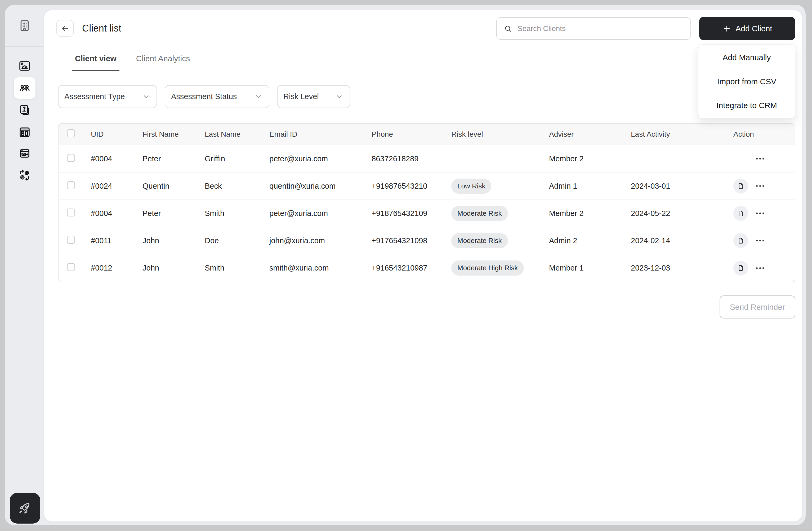 The height and width of the screenshot is (531, 812). What do you see at coordinates (25, 132) in the screenshot?
I see `sidebar-item-templates` at bounding box center [25, 132].